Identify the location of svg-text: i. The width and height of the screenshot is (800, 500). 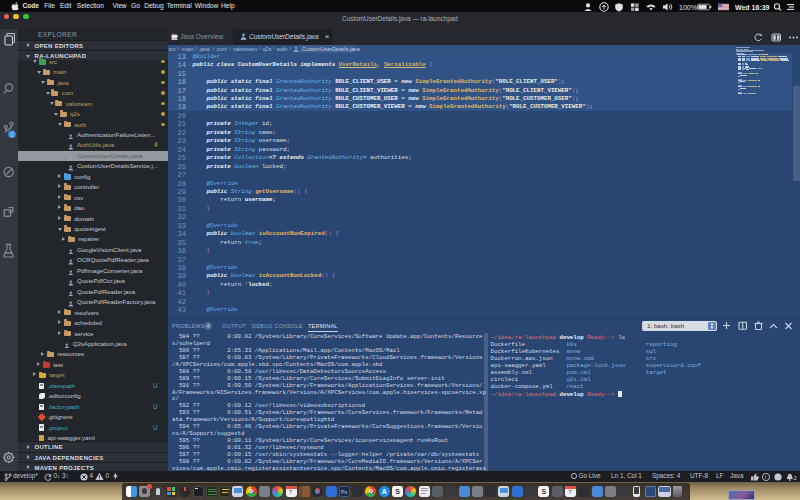
(766, 477).